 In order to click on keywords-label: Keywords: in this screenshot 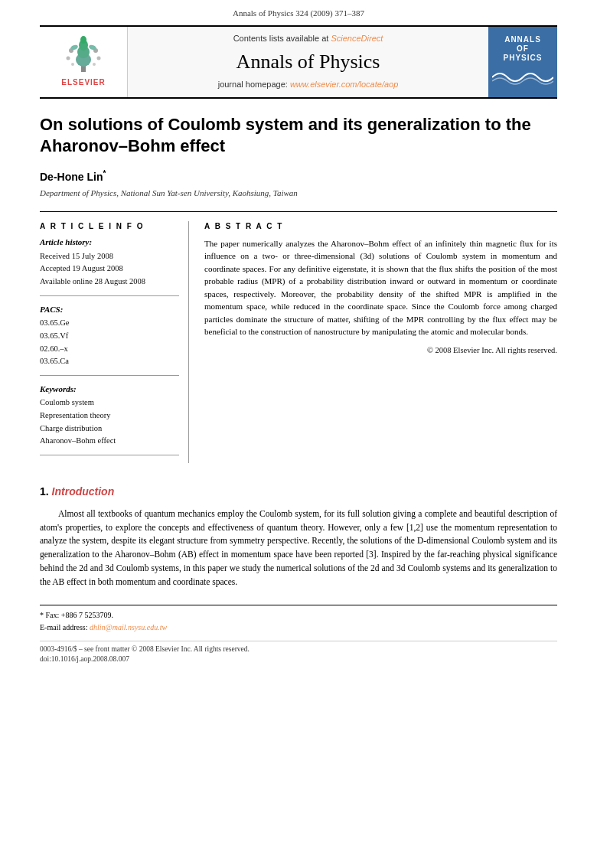, I will do `click(109, 389)`.